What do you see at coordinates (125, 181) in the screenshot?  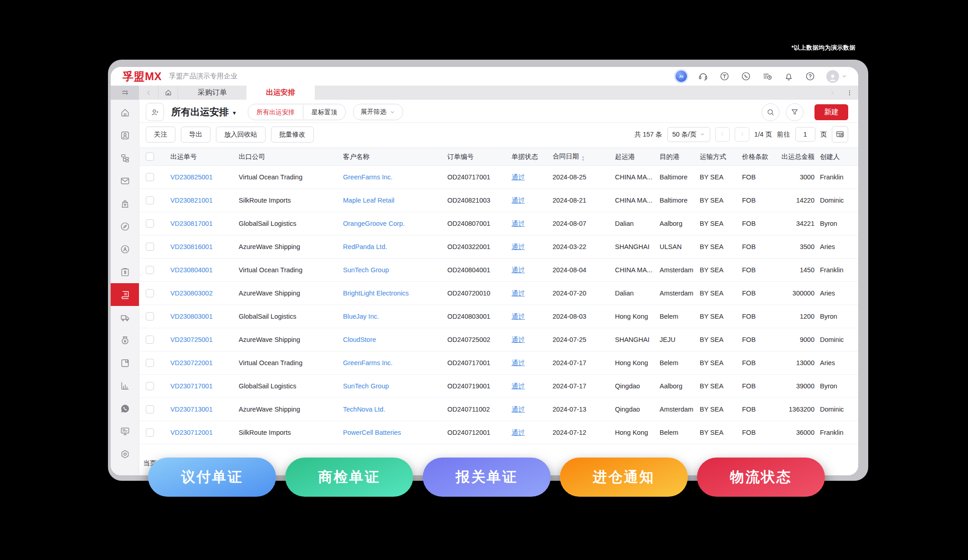 I see `sidebar-item-mail` at bounding box center [125, 181].